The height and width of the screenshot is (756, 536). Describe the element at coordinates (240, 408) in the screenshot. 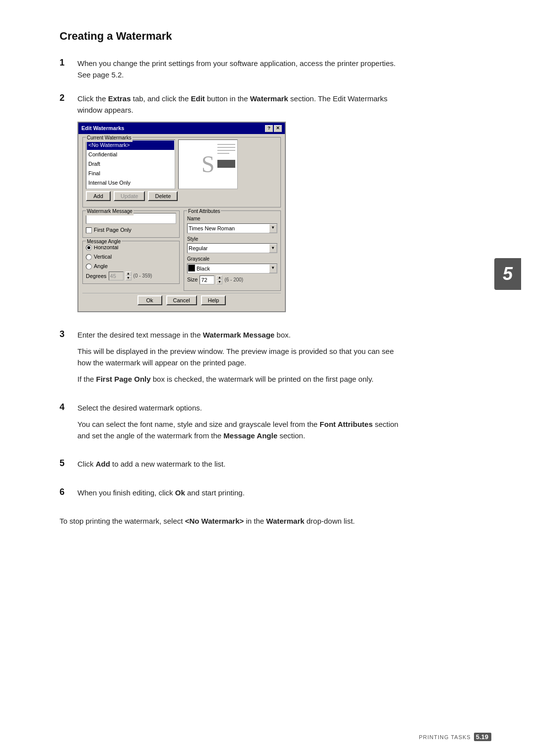

I see `step-4-text: Select the desired watermark options.` at that location.